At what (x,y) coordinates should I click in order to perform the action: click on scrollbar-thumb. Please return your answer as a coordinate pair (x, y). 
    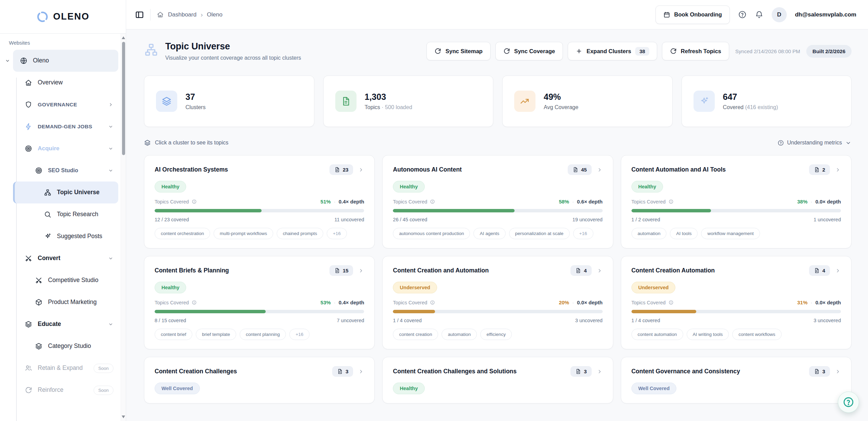
    Looking at the image, I should click on (123, 98).